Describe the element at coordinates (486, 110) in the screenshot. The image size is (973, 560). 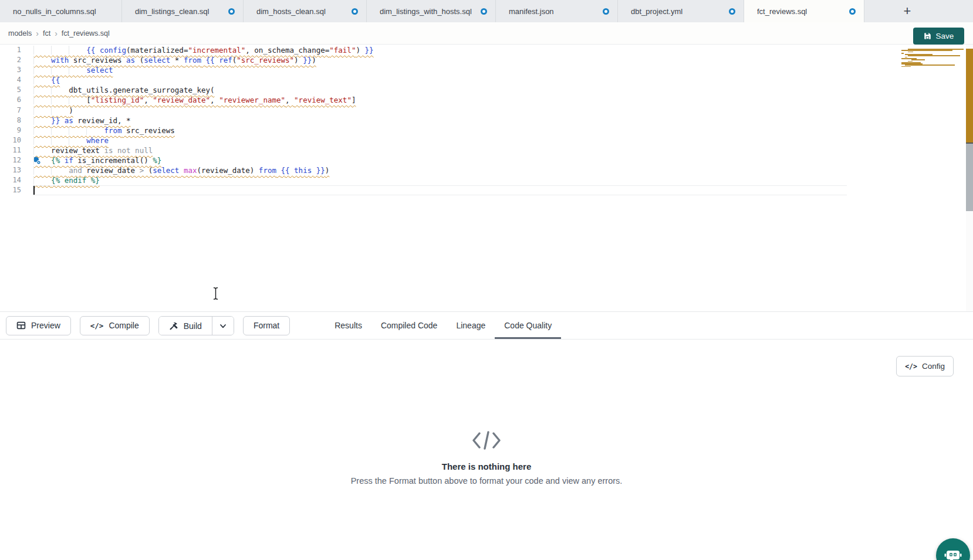
I see `code-line-7: 7 )` at that location.